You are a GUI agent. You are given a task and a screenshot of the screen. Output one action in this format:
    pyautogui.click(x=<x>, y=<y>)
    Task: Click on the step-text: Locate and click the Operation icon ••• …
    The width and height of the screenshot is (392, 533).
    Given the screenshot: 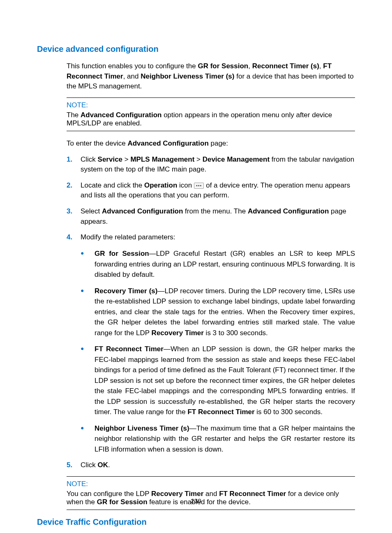 What is the action you would take?
    pyautogui.click(x=218, y=191)
    